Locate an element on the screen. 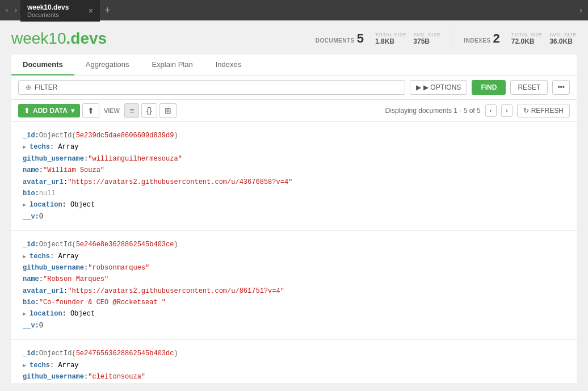 Image resolution: width=588 pixels, height=391 pixels. refresh-button: ↻ REFRESH is located at coordinates (544, 111).